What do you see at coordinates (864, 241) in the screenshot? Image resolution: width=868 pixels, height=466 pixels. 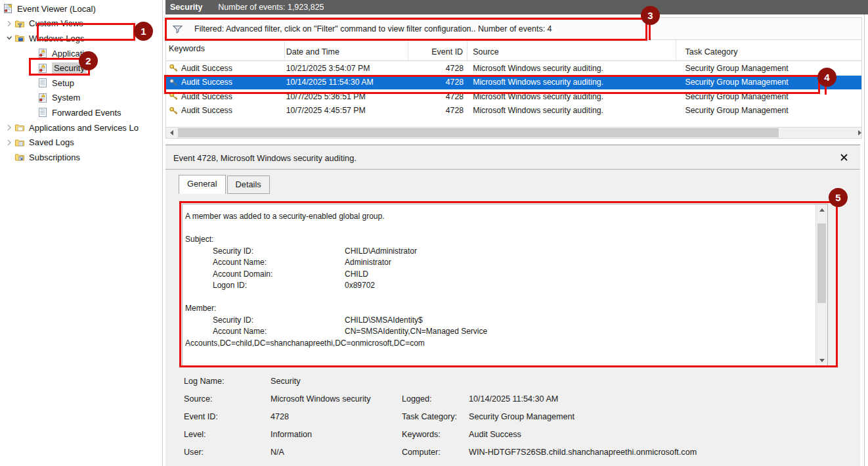 I see `actions-pane-divider` at bounding box center [864, 241].